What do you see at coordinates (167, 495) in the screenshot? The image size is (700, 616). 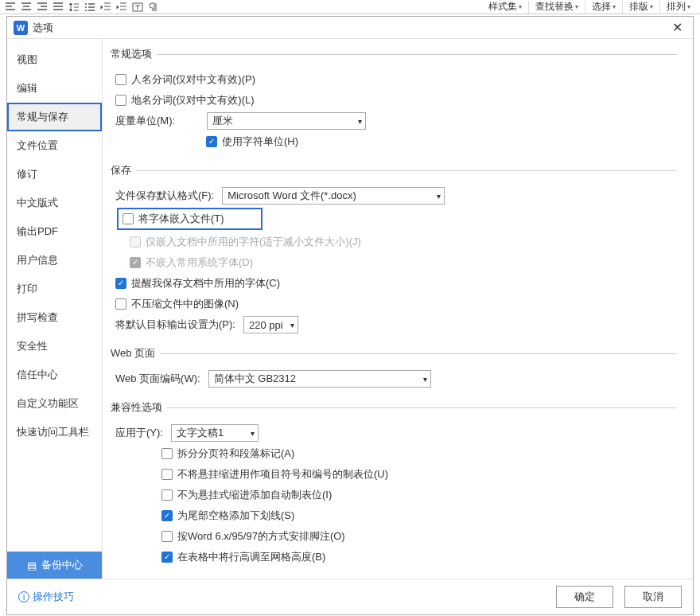 I see `chk-no-auto-tab` at bounding box center [167, 495].